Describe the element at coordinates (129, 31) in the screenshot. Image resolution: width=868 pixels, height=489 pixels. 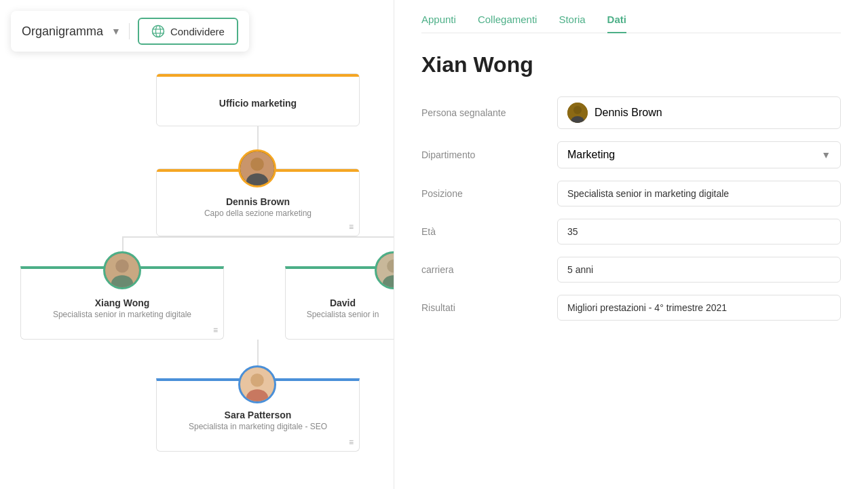
I see `toolbar-divider` at that location.